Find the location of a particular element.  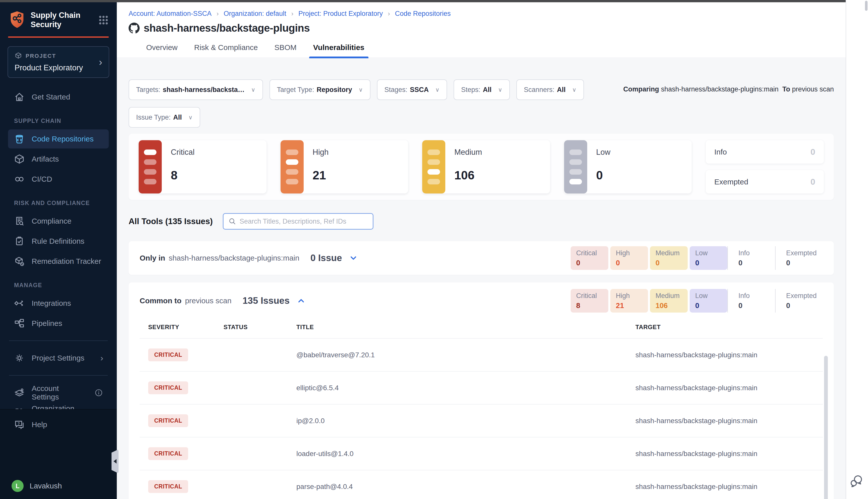

filter-scanners: Scanners: All ∨ is located at coordinates (550, 90).